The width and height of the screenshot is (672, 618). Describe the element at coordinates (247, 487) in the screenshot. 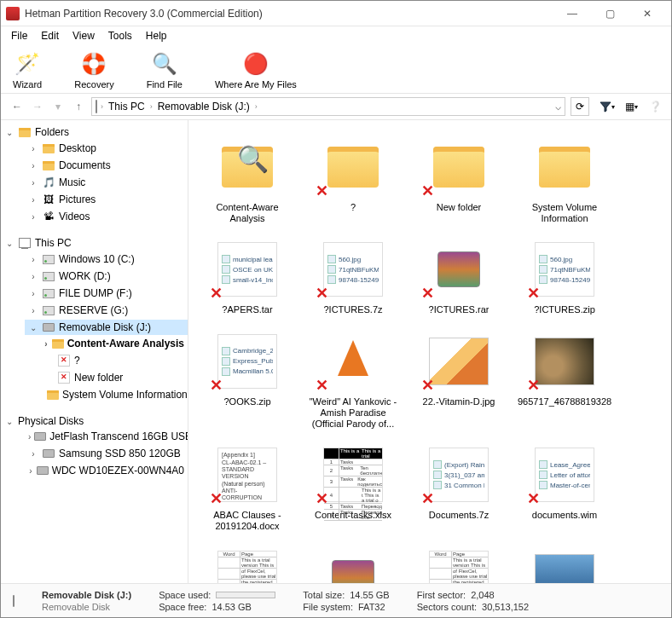

I see `file-item: [Appendix 1]CL-ABAC-02.1 –STANDARD VERSI…` at that location.